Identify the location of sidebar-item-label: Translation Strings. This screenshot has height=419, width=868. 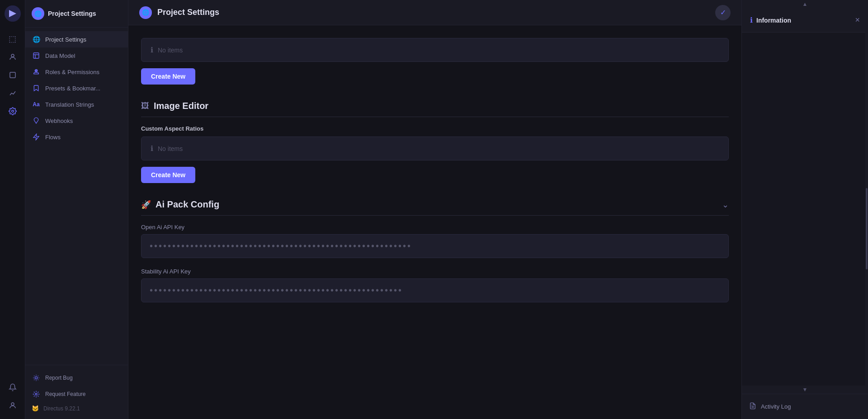
(70, 105).